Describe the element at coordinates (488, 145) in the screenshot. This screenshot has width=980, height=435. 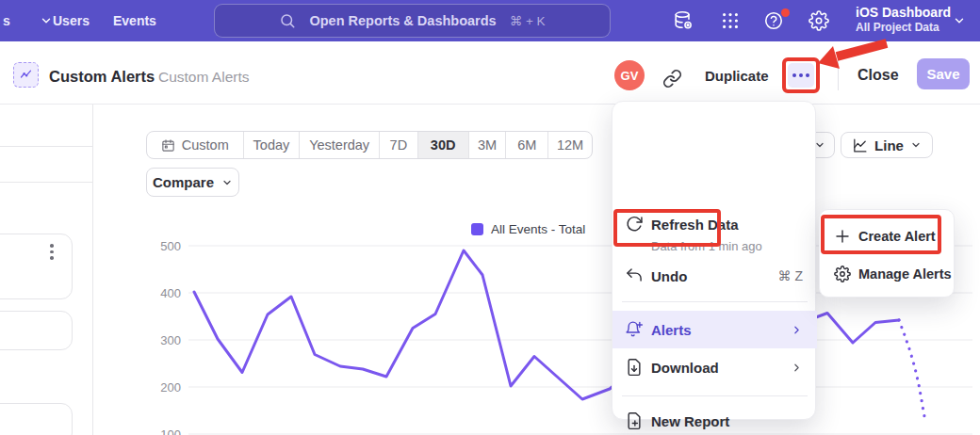
I see `range-3m: 3M` at that location.